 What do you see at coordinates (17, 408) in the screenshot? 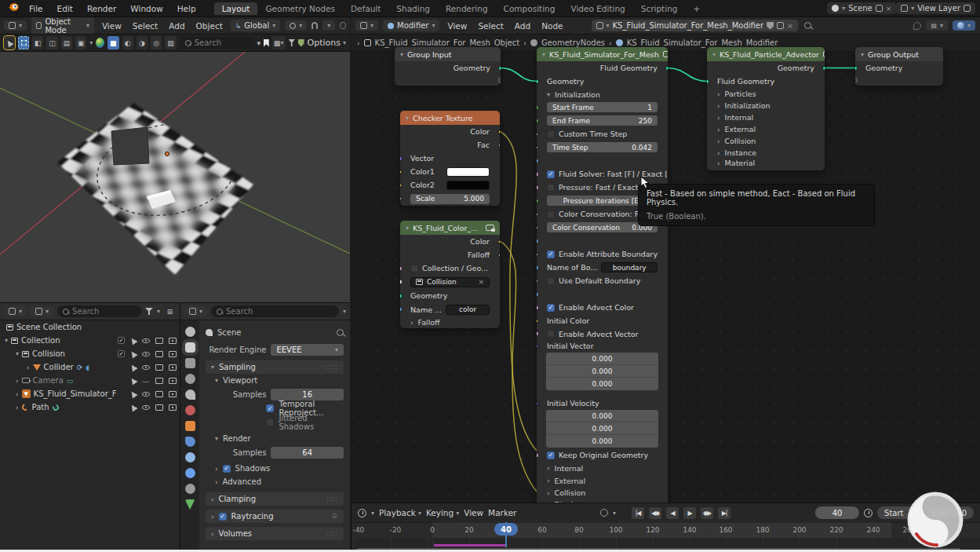
I see `expand-icon: ›` at bounding box center [17, 408].